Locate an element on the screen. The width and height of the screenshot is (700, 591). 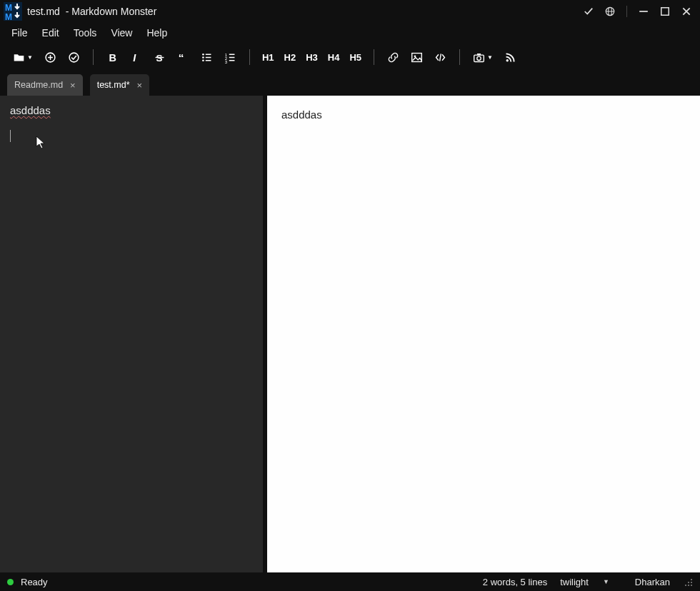
heading2-button: H2 is located at coordinates (290, 57).